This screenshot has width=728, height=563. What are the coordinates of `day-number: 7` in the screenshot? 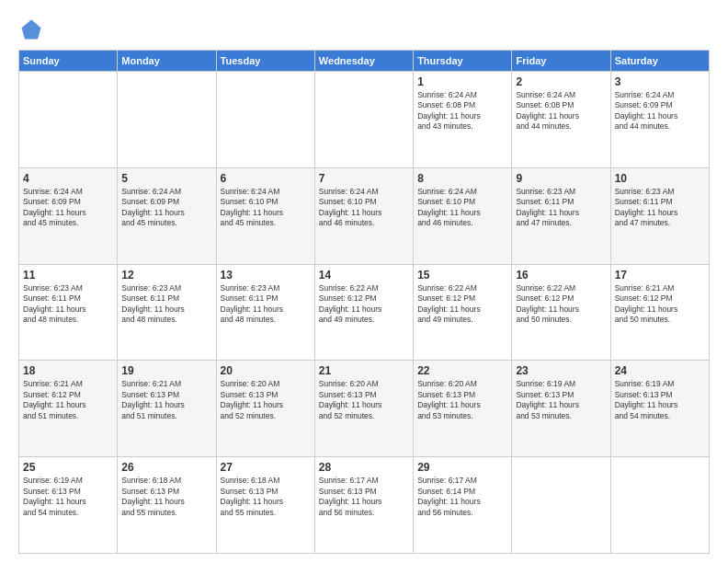 It's located at (364, 178).